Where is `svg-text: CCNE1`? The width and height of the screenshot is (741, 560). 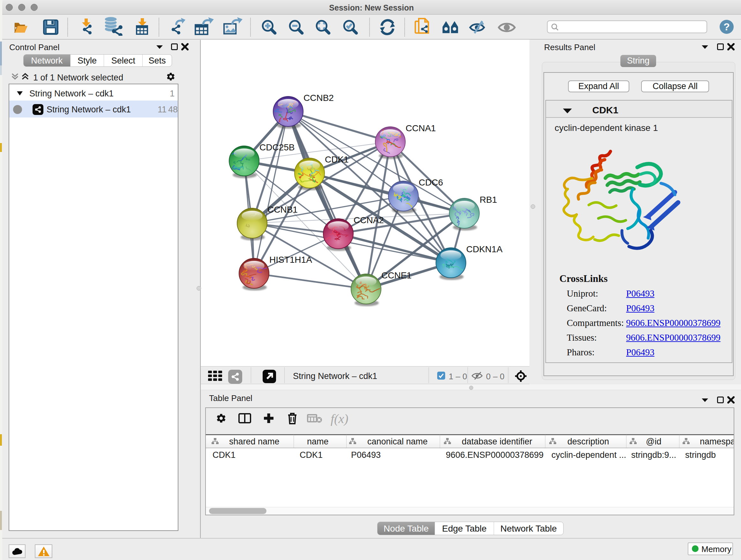
svg-text: CCNE1 is located at coordinates (397, 275).